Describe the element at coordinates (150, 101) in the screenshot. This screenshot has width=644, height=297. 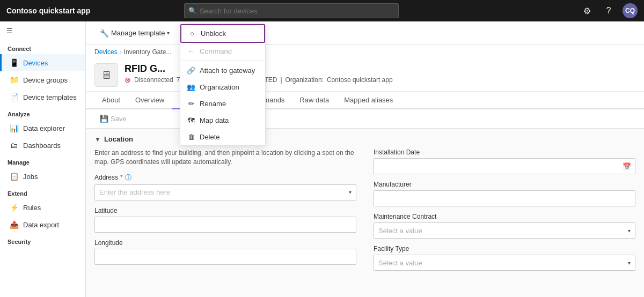
I see `tab-overview: Overview` at that location.